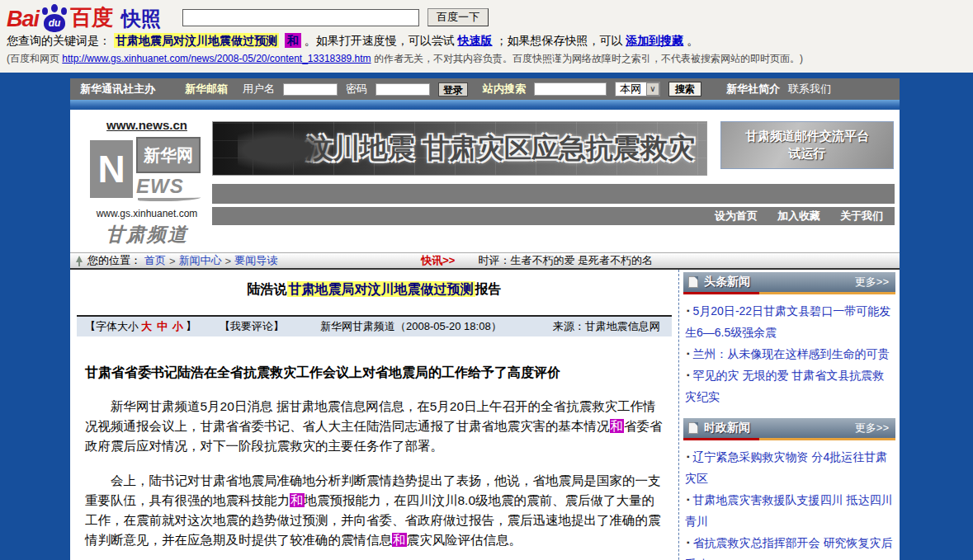 This screenshot has height=560, width=973. I want to click on site-search-button: 搜索, so click(685, 89).